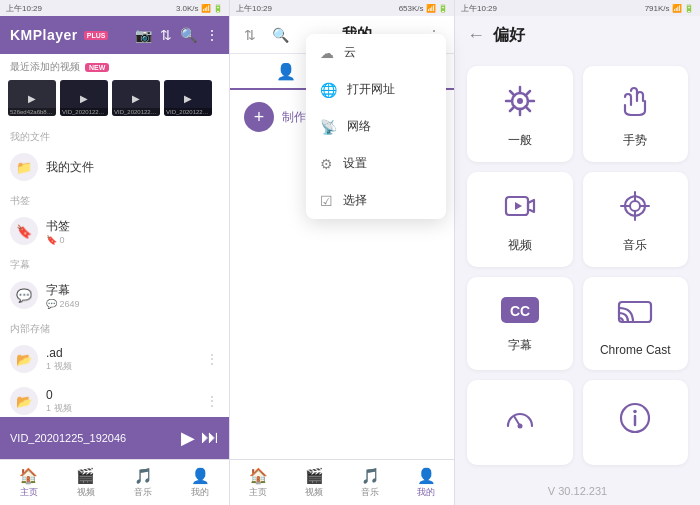 This screenshot has height=505, width=700. Describe the element at coordinates (578, 491) in the screenshot. I see `version-text: V 30.12.231` at that location.